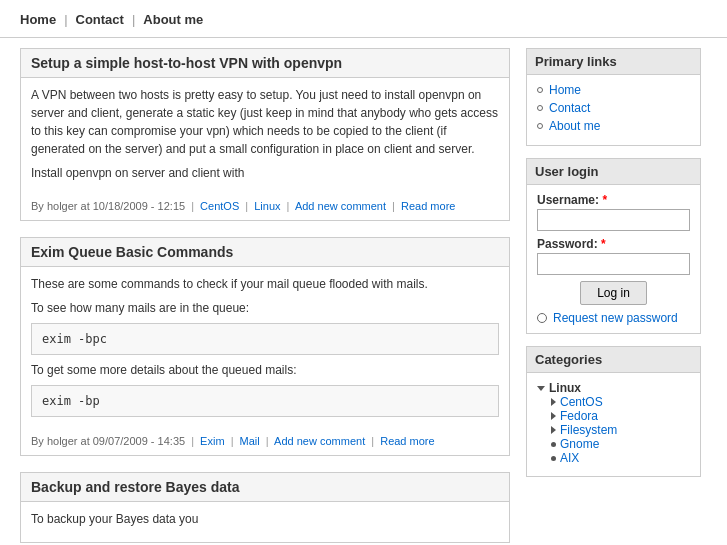 The width and height of the screenshot is (727, 545). Describe the element at coordinates (542, 318) in the screenshot. I see `radio-request-pw` at that location.